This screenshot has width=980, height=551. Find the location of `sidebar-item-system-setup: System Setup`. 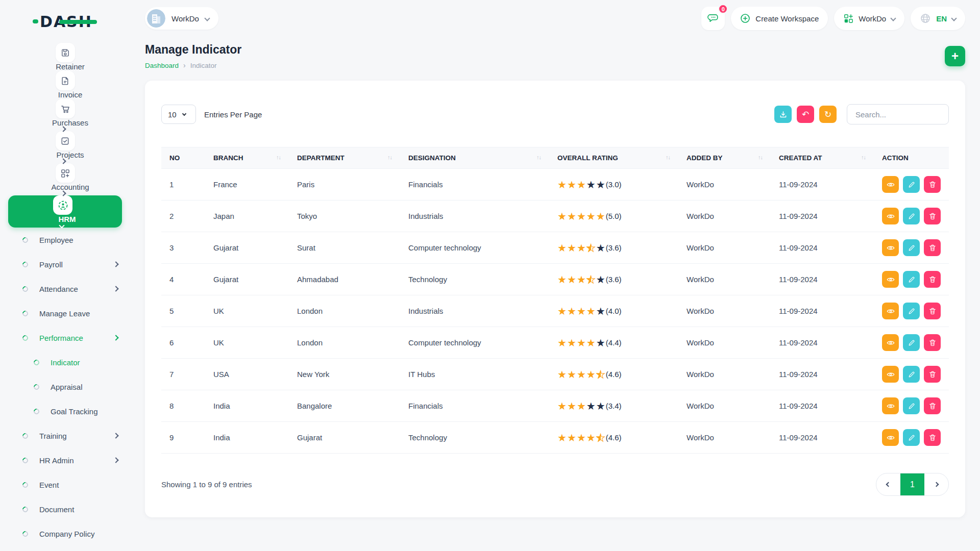

sidebar-item-system-setup: System Setup is located at coordinates (65, 548).